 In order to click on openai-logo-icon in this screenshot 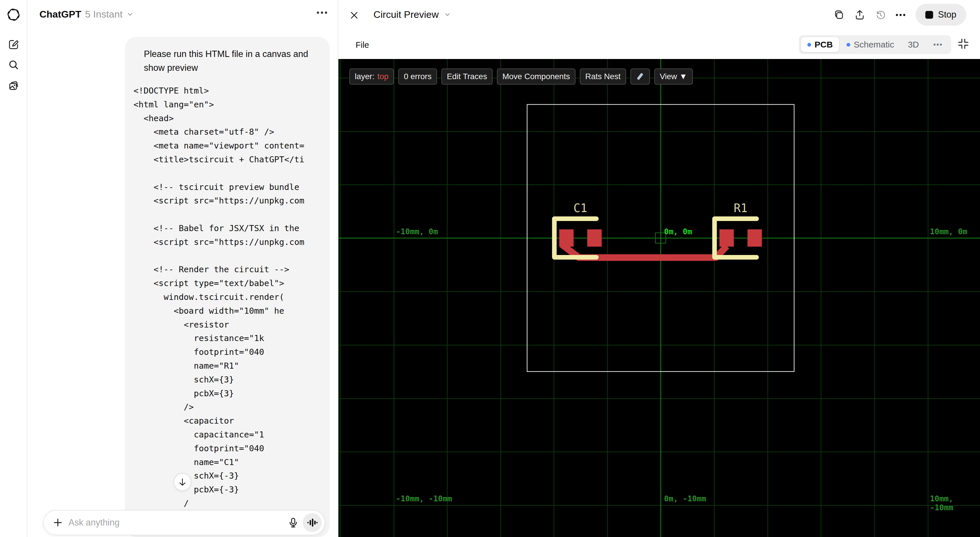, I will do `click(14, 14)`.